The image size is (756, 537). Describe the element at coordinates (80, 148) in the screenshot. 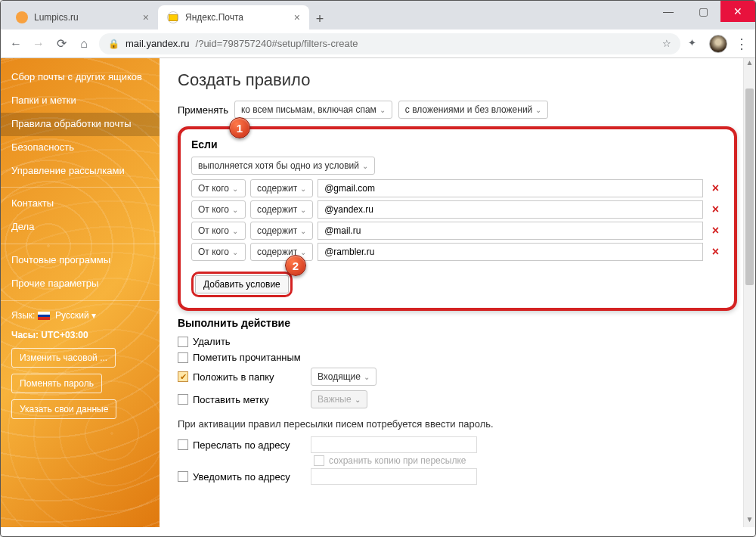

I see `sidebar-item-security: Безопасность` at that location.